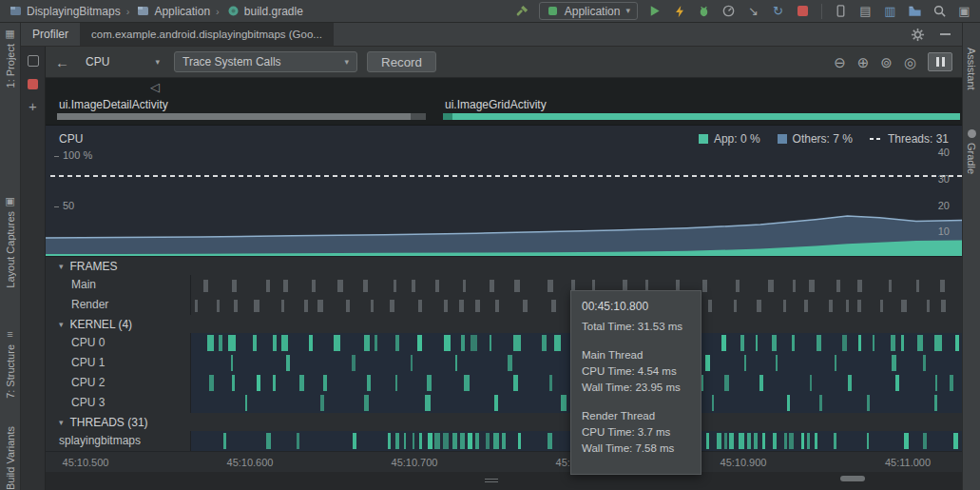 The width and height of the screenshot is (980, 490). I want to click on tool-button-label: Build Variants, so click(10, 459).